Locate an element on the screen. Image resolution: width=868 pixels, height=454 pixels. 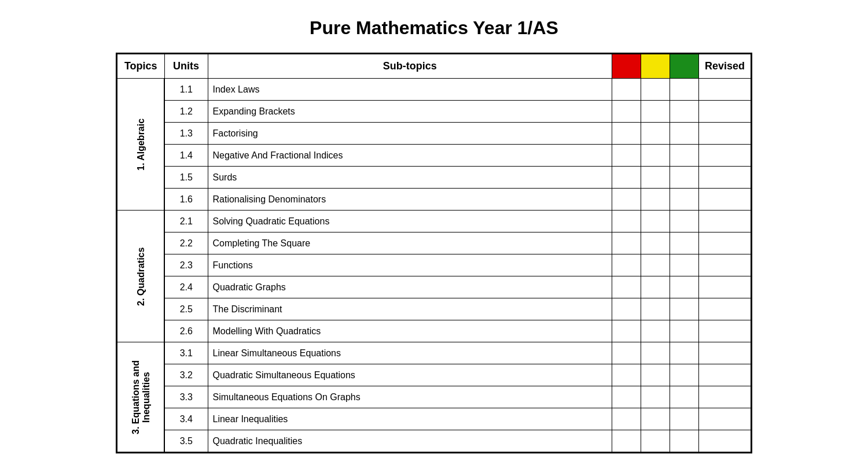
unit-cell: 1.3 is located at coordinates (186, 134).